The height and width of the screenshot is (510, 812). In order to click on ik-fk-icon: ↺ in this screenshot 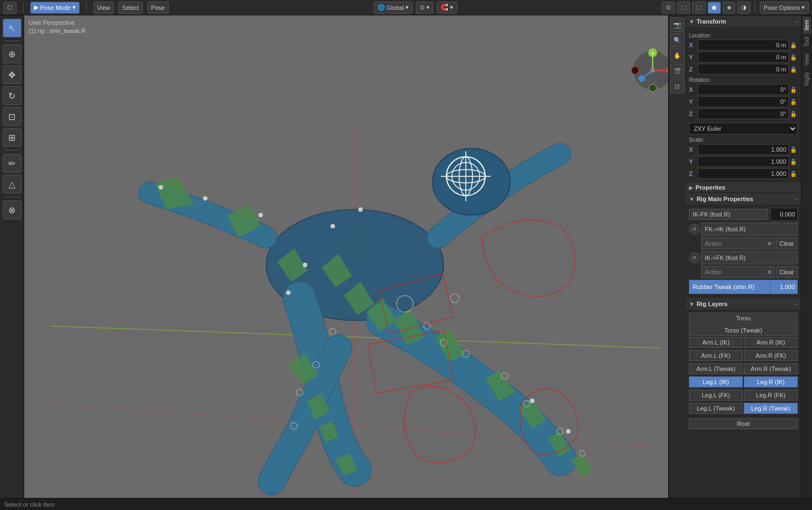, I will do `click(694, 258)`.